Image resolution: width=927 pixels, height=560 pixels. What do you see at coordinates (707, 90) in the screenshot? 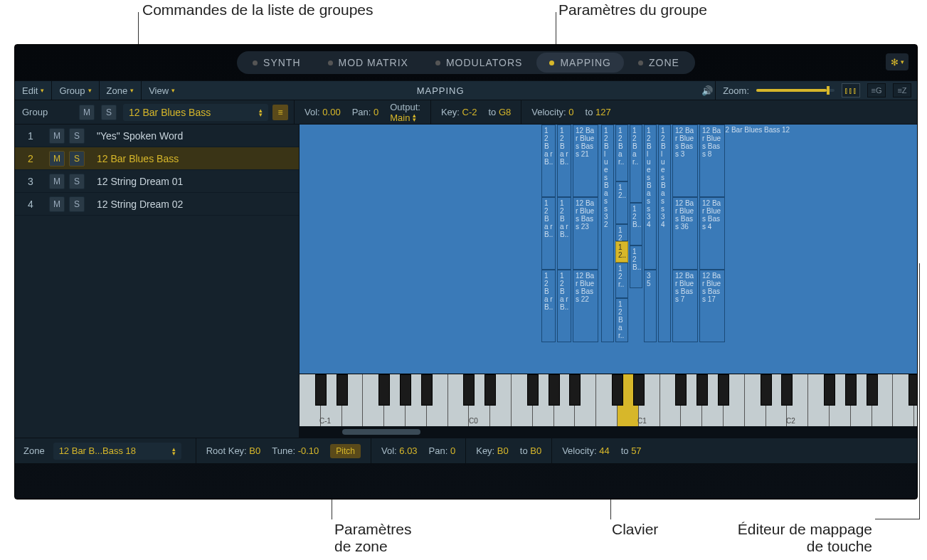
I see `audition-button: 🔊` at bounding box center [707, 90].